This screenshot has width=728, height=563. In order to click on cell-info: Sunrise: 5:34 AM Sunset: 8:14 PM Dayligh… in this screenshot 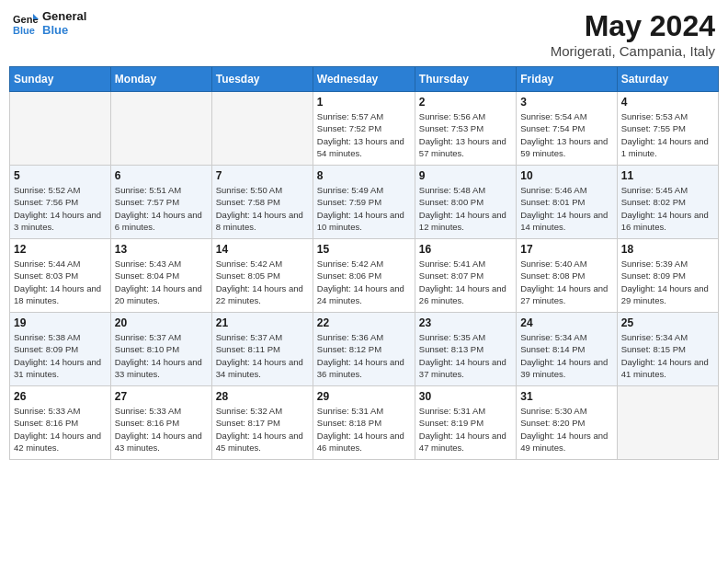, I will do `click(566, 355)`.